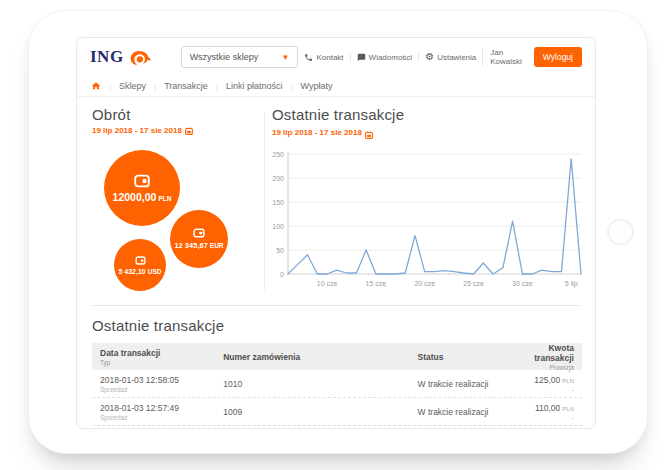 This screenshot has height=470, width=670. I want to click on contact-label: Kontakt, so click(330, 58).